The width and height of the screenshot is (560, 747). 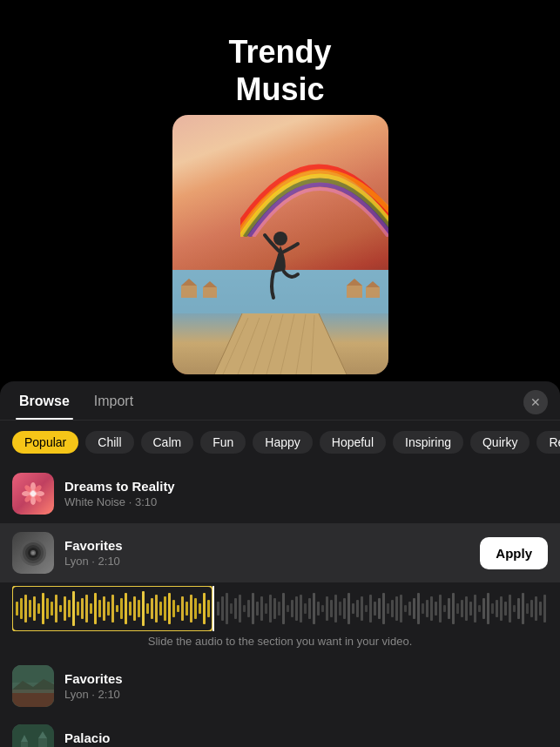 I want to click on chip-inspiring: Inspiring, so click(x=428, y=442).